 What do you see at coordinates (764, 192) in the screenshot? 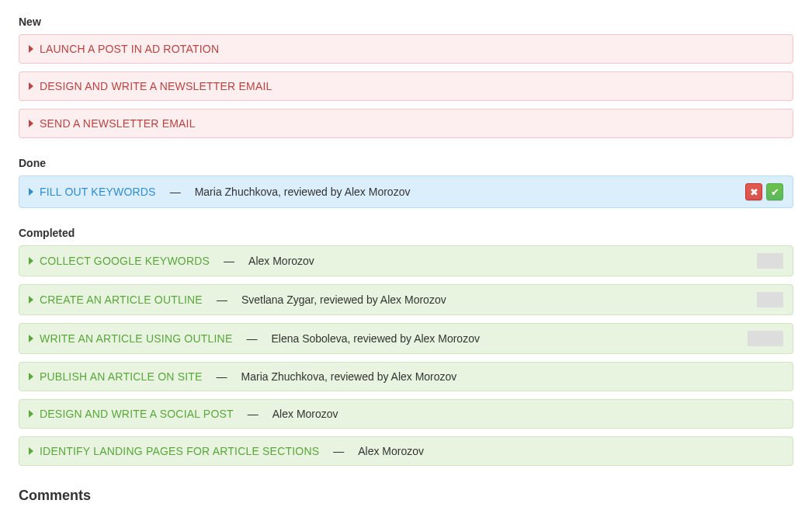
I see `task-actions: ✖ ✔` at bounding box center [764, 192].